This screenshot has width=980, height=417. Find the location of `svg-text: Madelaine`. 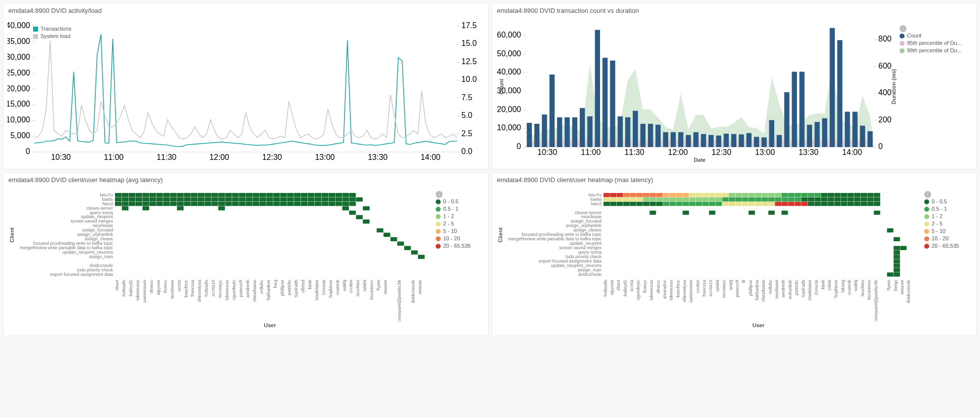

svg-text: Madelaine is located at coordinates (317, 290).